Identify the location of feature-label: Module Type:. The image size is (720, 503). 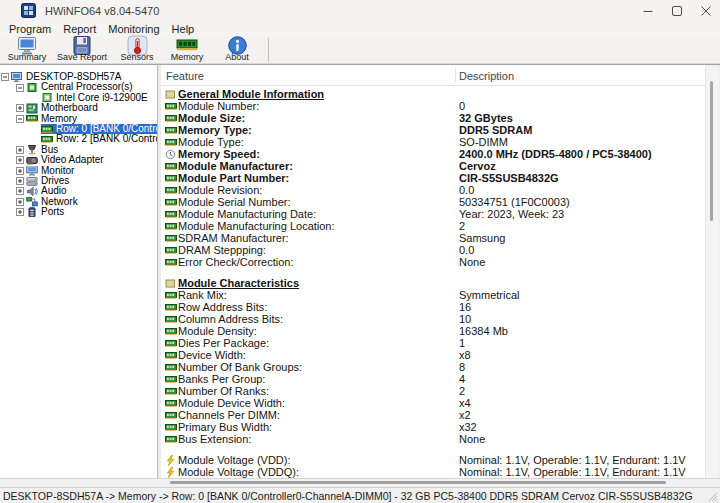
(211, 142).